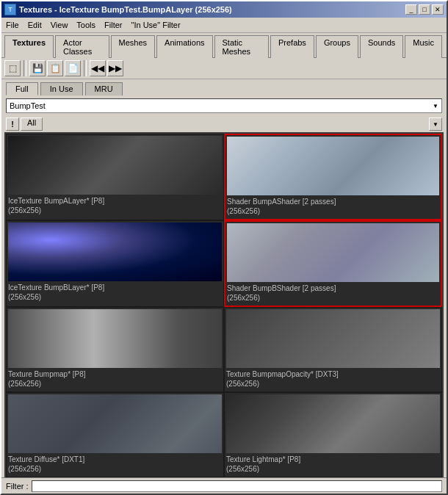 Image resolution: width=448 pixels, height=495 pixels. I want to click on tab-bar: Textures Actor Classes Meshes Animations…, so click(224, 46).